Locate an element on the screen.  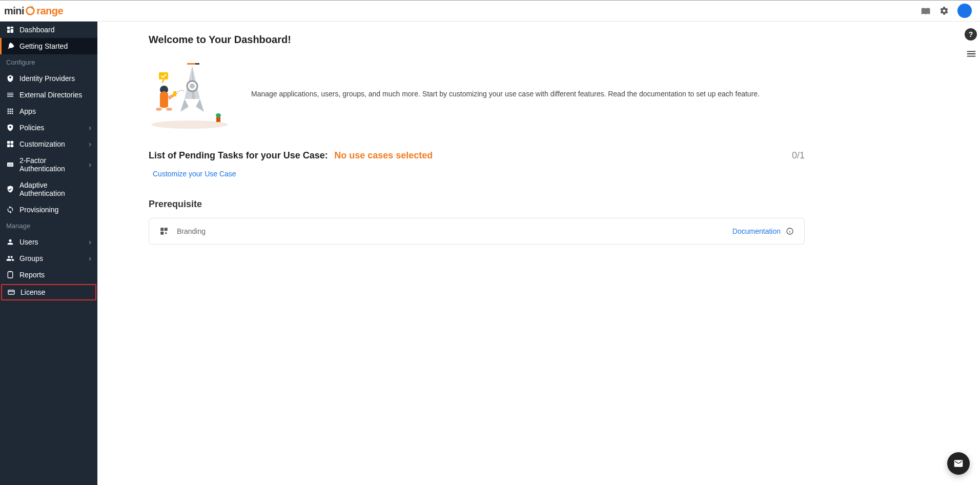
logo: mini range is located at coordinates (34, 11).